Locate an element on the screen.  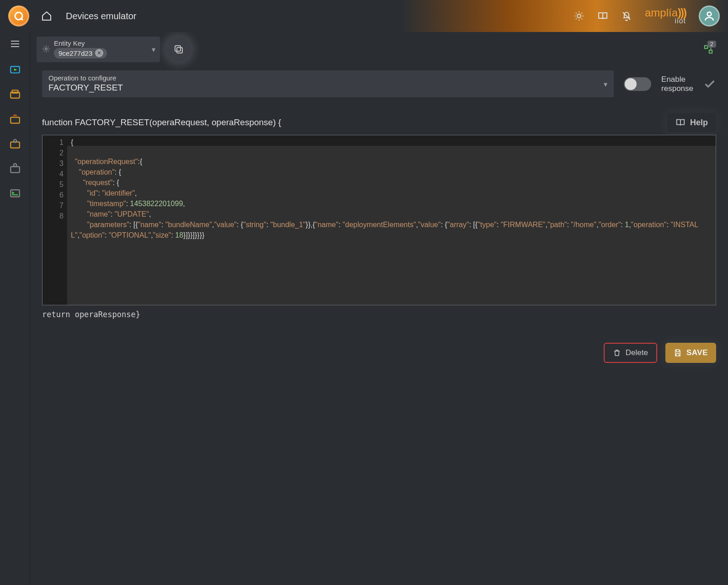
delete-button: Delete is located at coordinates (631, 353).